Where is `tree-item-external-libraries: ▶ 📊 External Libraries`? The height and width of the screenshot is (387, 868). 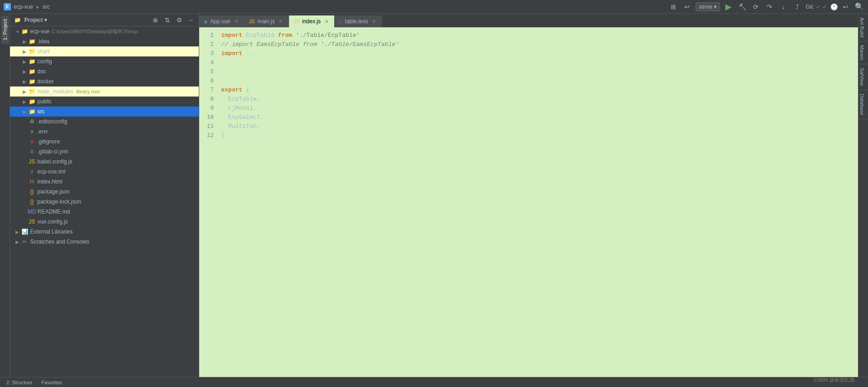 tree-item-external-libraries: ▶ 📊 External Libraries is located at coordinates (104, 232).